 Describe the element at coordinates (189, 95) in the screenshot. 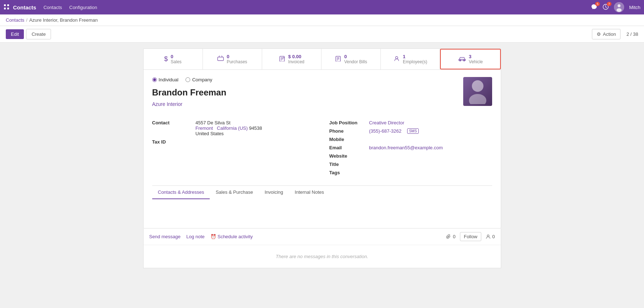

I see `contact-main-info: Individual Company Brandon Freeman Azure…` at that location.